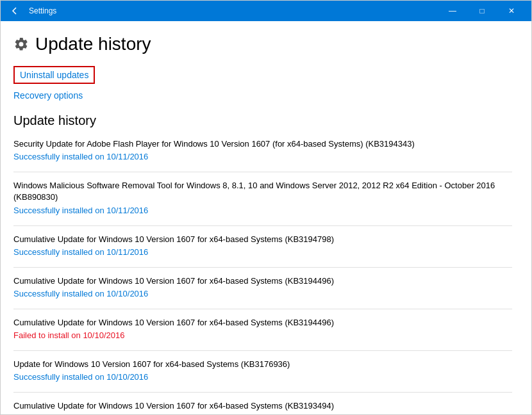 Image resolution: width=532 pixels, height=415 pixels. Describe the element at coordinates (263, 120) in the screenshot. I see `section-title: Update history` at that location.